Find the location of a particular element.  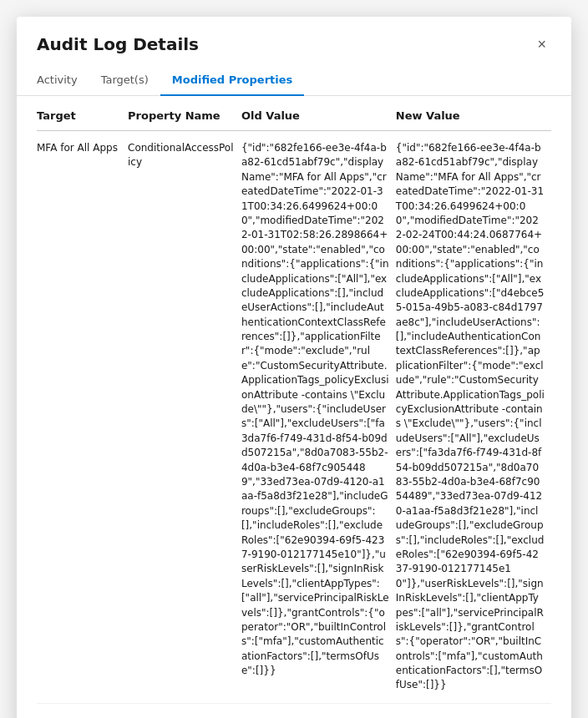

tab-targets: Target(s) is located at coordinates (125, 82).